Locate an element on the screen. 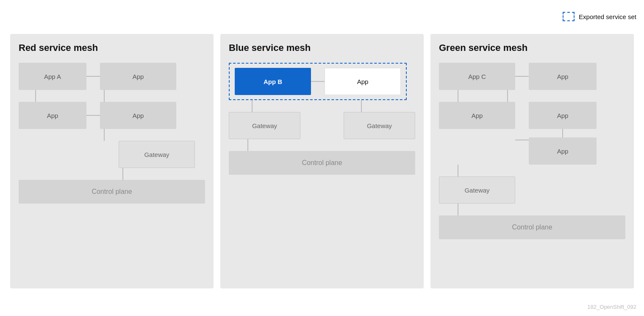  blue-app-top-right: App is located at coordinates (363, 81).